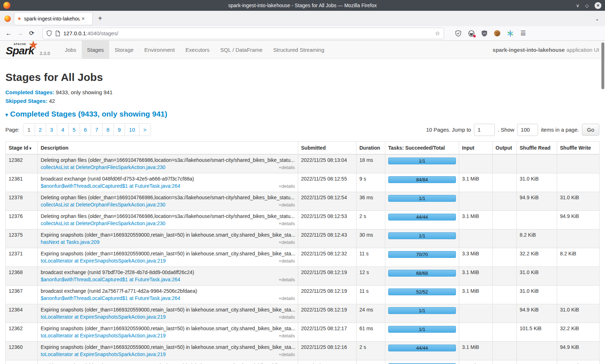  What do you see at coordinates (63, 129) in the screenshot?
I see `page-button-4: 4` at bounding box center [63, 129].